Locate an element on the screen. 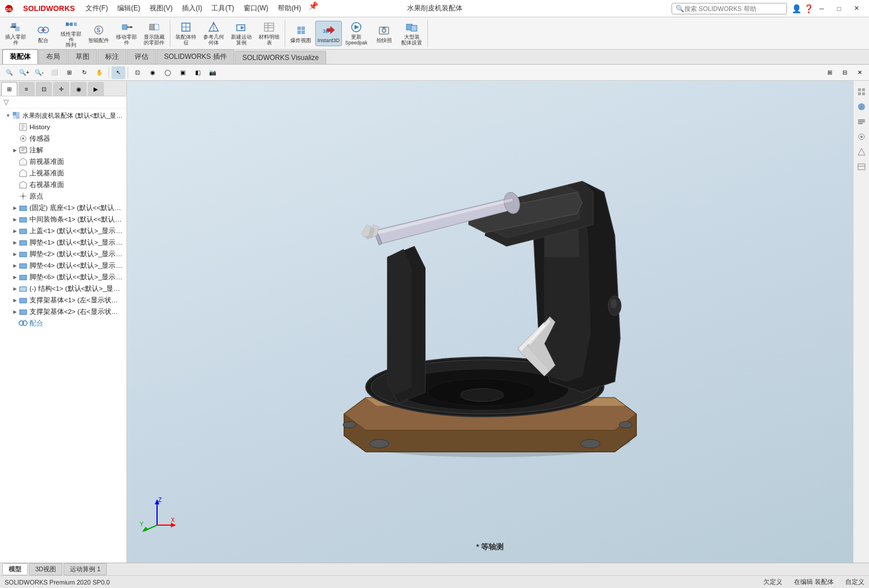 Image resolution: width=869 pixels, height=588 pixels. panel-tab-3: ✛ is located at coordinates (61, 89).